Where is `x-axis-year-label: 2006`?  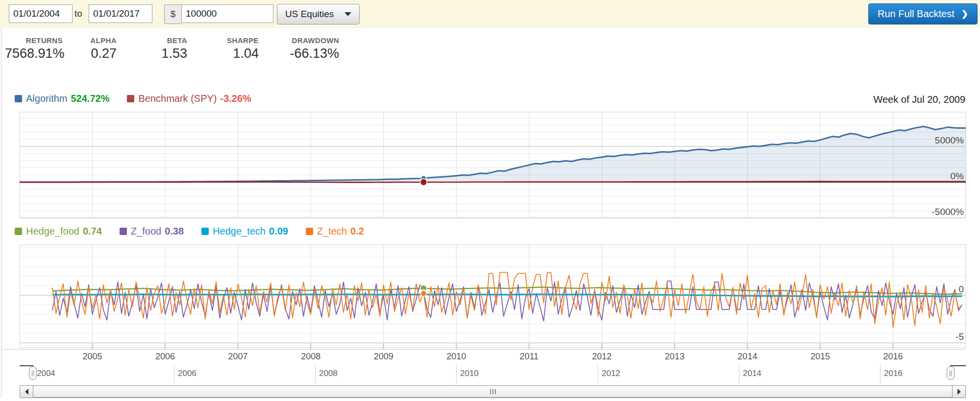 x-axis-year-label: 2006 is located at coordinates (165, 356).